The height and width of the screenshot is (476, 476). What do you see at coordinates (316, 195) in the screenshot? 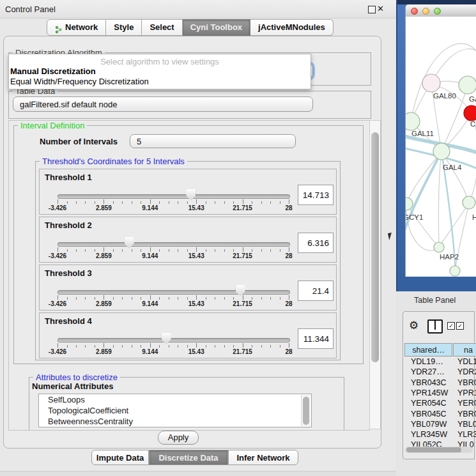
I see `threshold-value-field: 14.713` at bounding box center [316, 195].